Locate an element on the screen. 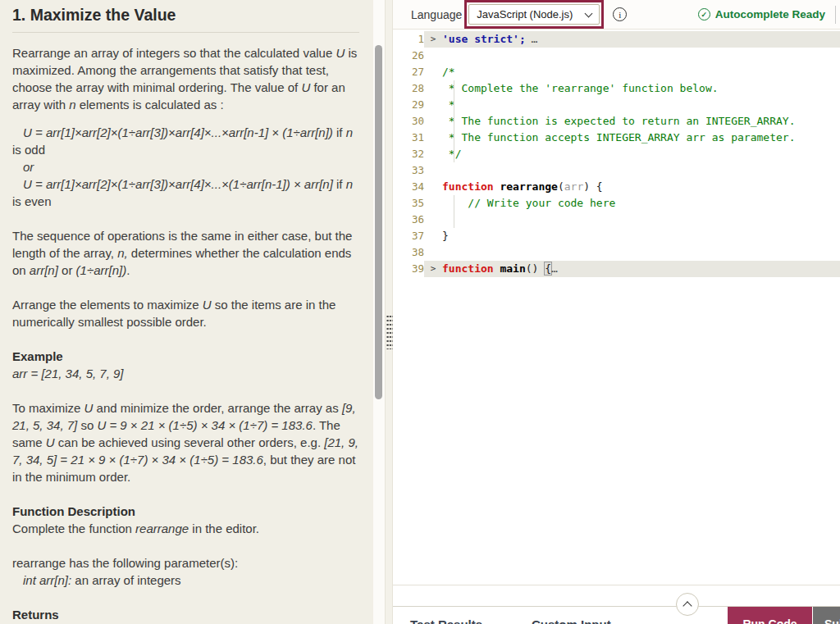  language-select: JavaScript (Node.js) is located at coordinates (534, 15).